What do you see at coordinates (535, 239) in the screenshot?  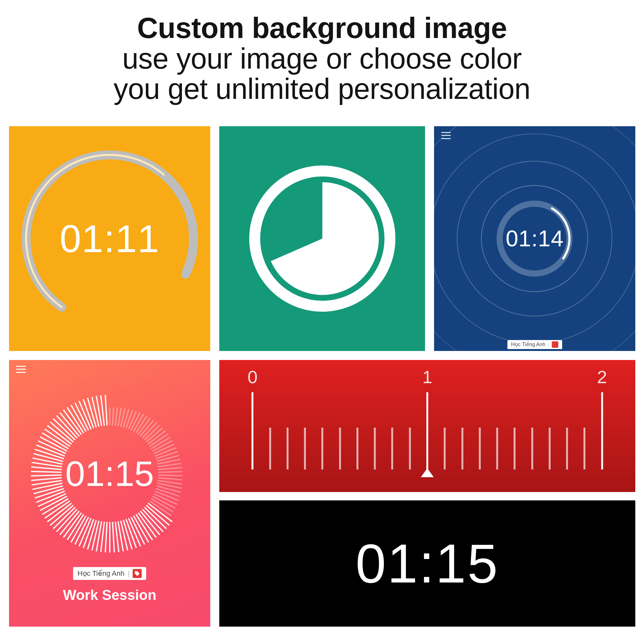 I see `timer-value: 01:14` at bounding box center [535, 239].